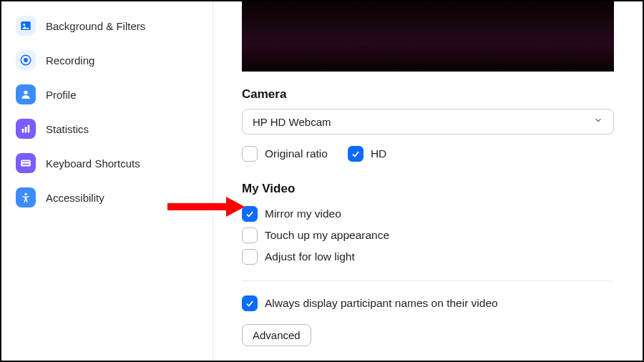 This screenshot has width=644, height=362. Describe the element at coordinates (26, 94) in the screenshot. I see `profile-icon` at that location.